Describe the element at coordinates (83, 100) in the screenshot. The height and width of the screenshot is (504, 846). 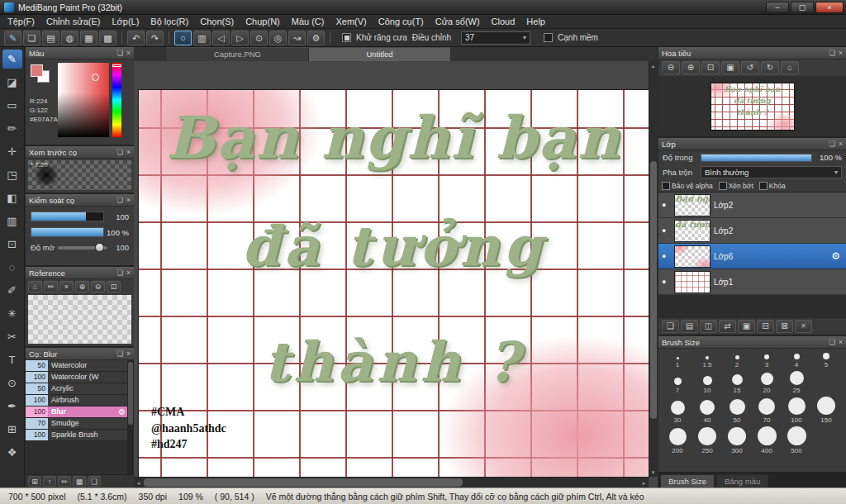
I see `saturation-value-picker` at that location.